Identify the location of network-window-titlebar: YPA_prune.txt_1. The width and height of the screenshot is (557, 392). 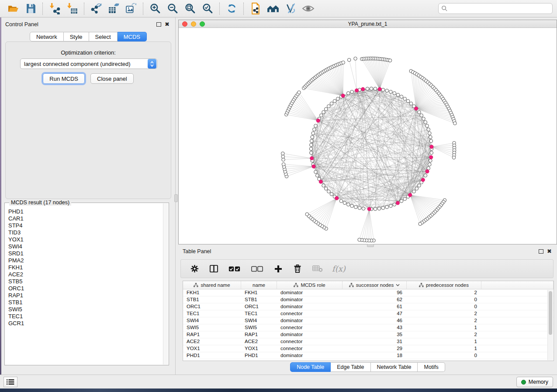
(368, 24).